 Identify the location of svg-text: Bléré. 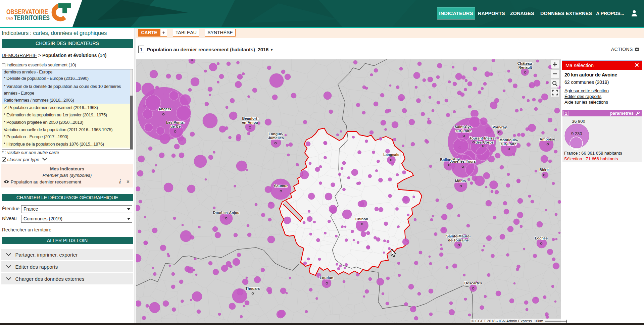
(544, 170).